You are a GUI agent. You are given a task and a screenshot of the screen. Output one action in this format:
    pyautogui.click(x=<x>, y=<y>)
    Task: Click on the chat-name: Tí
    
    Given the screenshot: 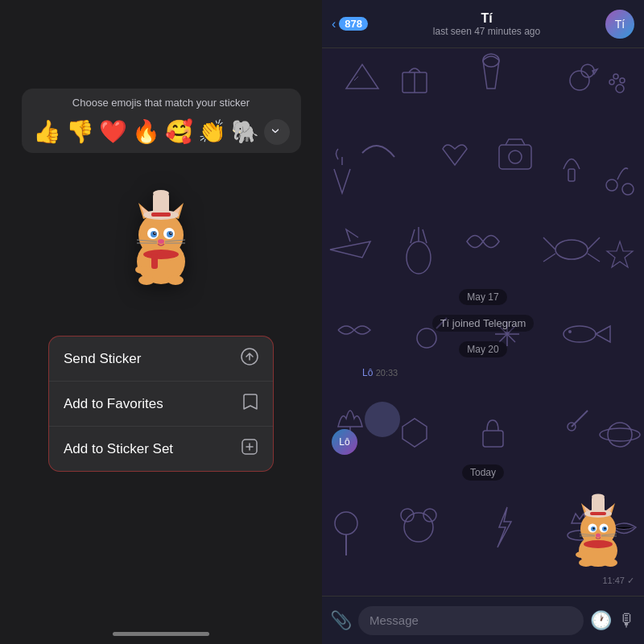 What is the action you would take?
    pyautogui.click(x=486, y=19)
    